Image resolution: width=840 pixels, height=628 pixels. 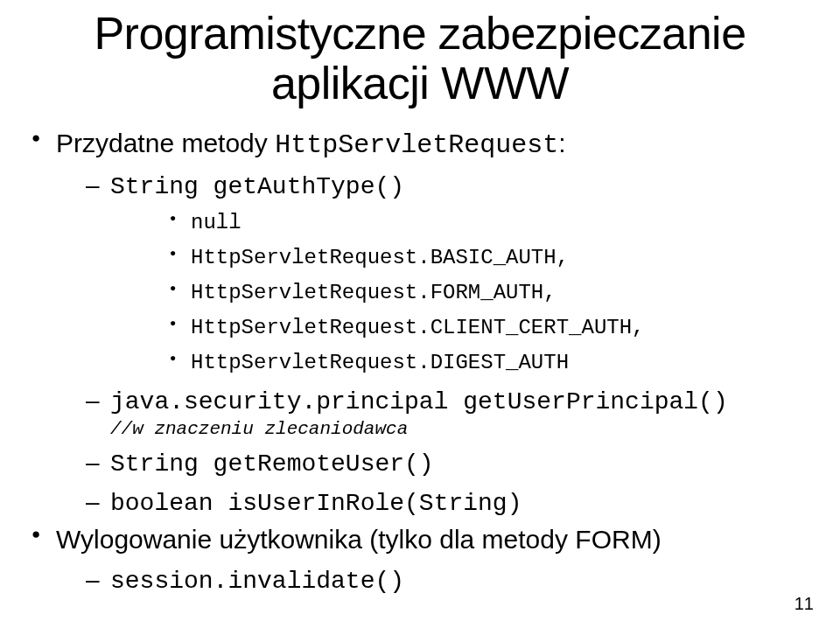 What do you see at coordinates (420, 59) in the screenshot?
I see `slide-title: Programistyczne zabezpieczanie aplikacji…` at bounding box center [420, 59].